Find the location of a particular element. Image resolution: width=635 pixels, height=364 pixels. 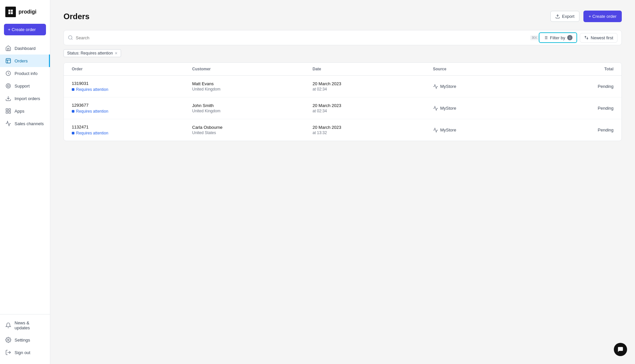

col-total: Total is located at coordinates (583, 69).